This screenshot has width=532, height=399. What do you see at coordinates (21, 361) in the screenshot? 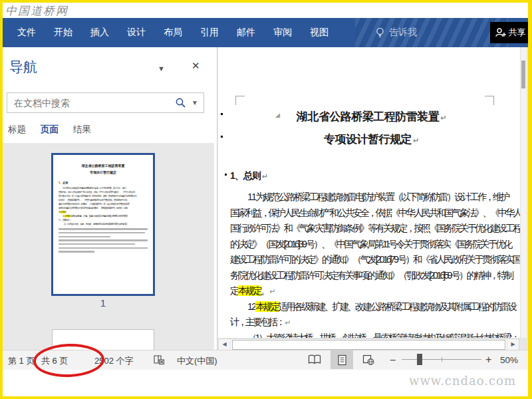
I see `page-indicator: 第 1 页` at bounding box center [21, 361].